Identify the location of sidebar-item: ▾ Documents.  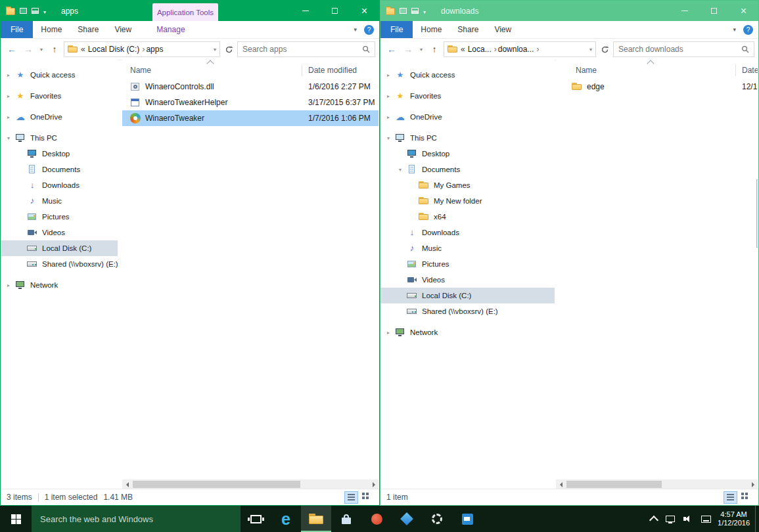
(468, 169).